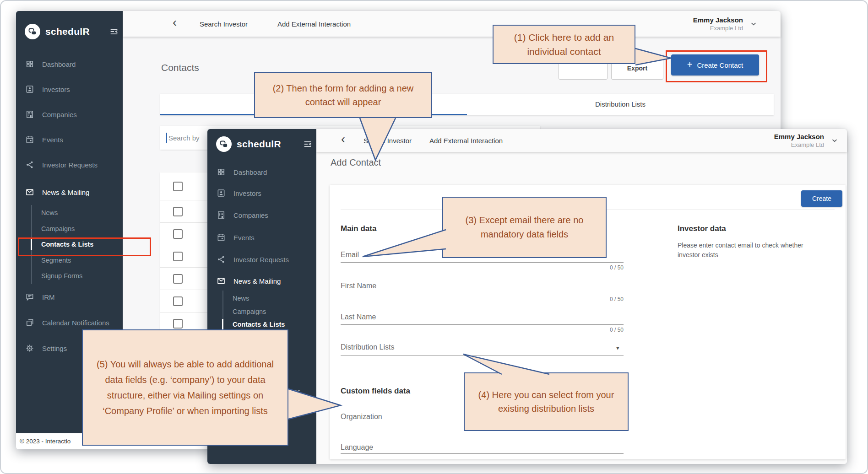 The width and height of the screenshot is (868, 474). I want to click on sidebar-item-campaigns: Campaigns, so click(70, 229).